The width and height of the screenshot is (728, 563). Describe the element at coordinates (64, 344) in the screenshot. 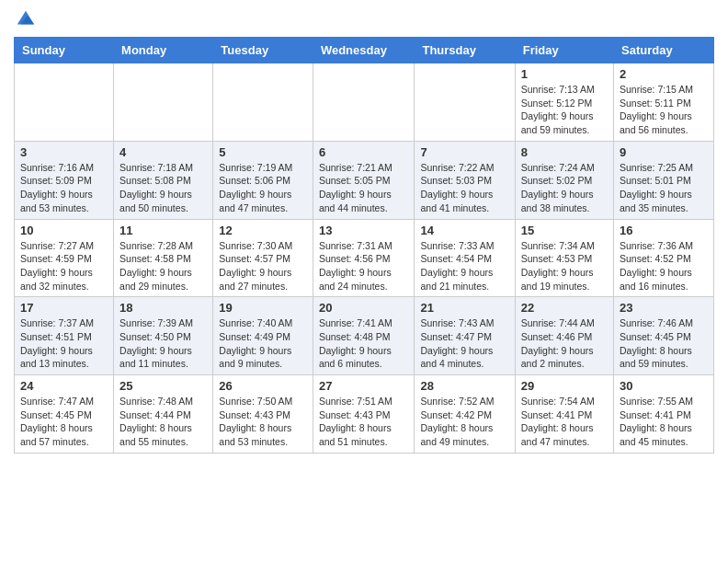

I see `day-info: Sunrise: 7:37 AM Sunset: 4:51 PM Dayligh…` at that location.